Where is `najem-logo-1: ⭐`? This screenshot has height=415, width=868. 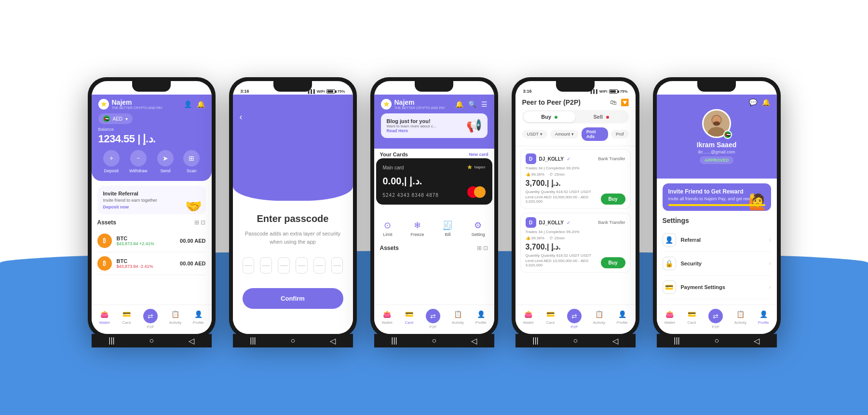 najem-logo-1: ⭐ is located at coordinates (104, 104).